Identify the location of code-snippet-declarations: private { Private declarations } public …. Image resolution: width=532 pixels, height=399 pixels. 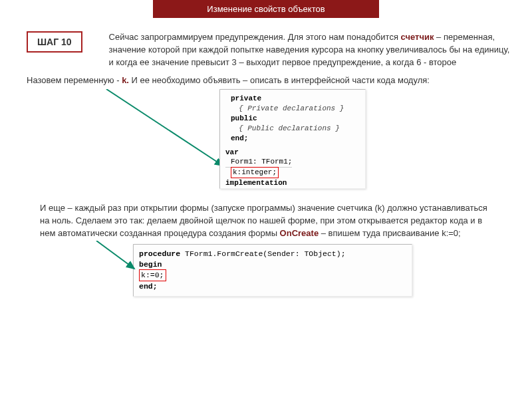
(293, 139).